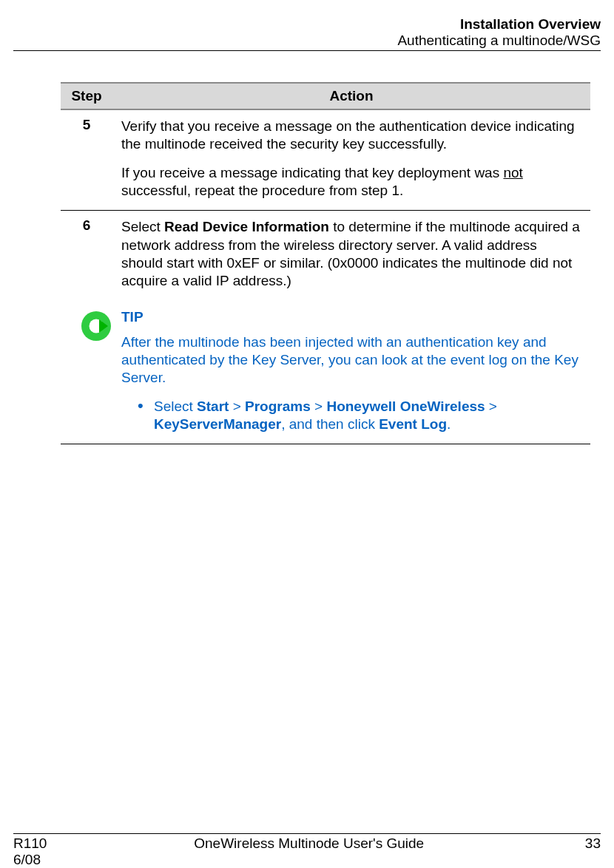 The width and height of the screenshot is (614, 868). Describe the element at coordinates (513, 173) in the screenshot. I see `underline-text: not` at that location.